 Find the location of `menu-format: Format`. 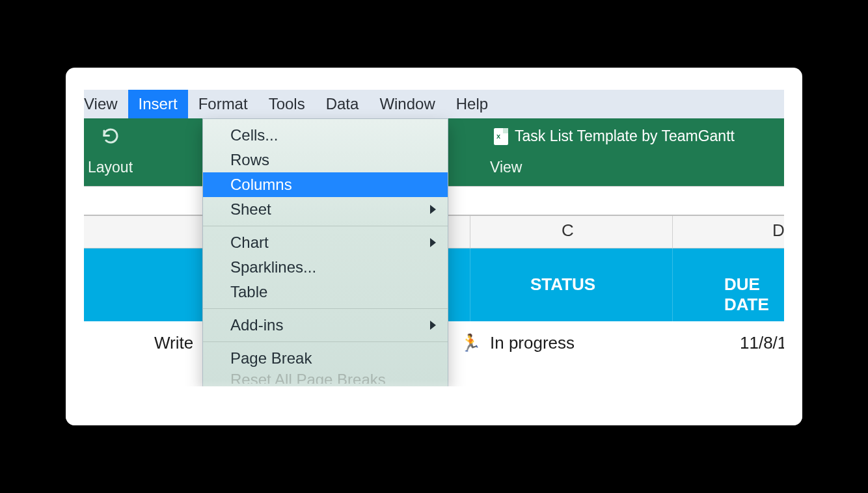

menu-format: Format is located at coordinates (223, 104).